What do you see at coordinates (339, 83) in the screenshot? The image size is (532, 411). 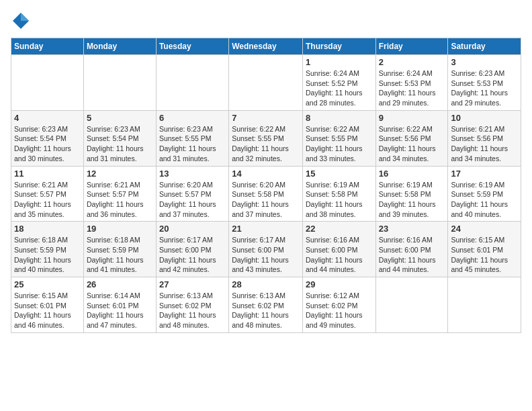 I see `calendar-cell: 1Sunrise: 6:24 AMSunset: 5:52 PMDaylight…` at bounding box center [339, 83].